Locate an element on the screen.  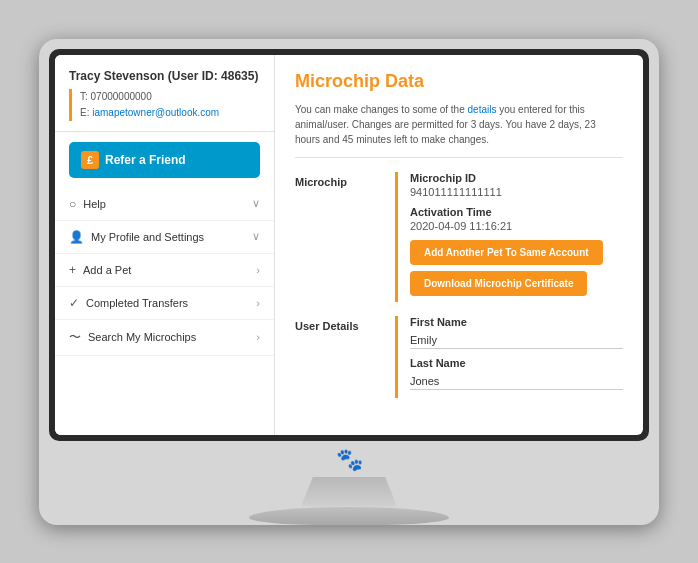
chevron-right-icon-3: › is located at coordinates (258, 337).